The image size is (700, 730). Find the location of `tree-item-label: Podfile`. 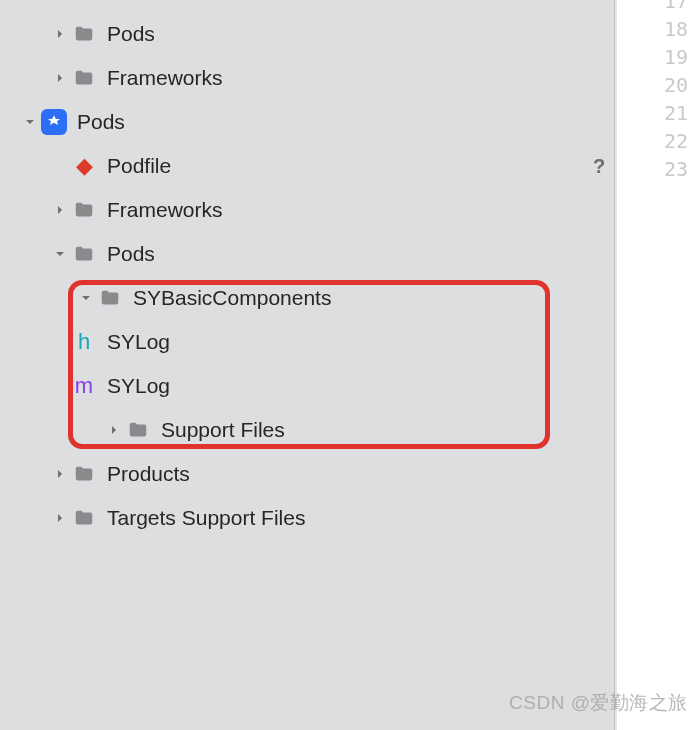

tree-item-label: Podfile is located at coordinates (346, 166).